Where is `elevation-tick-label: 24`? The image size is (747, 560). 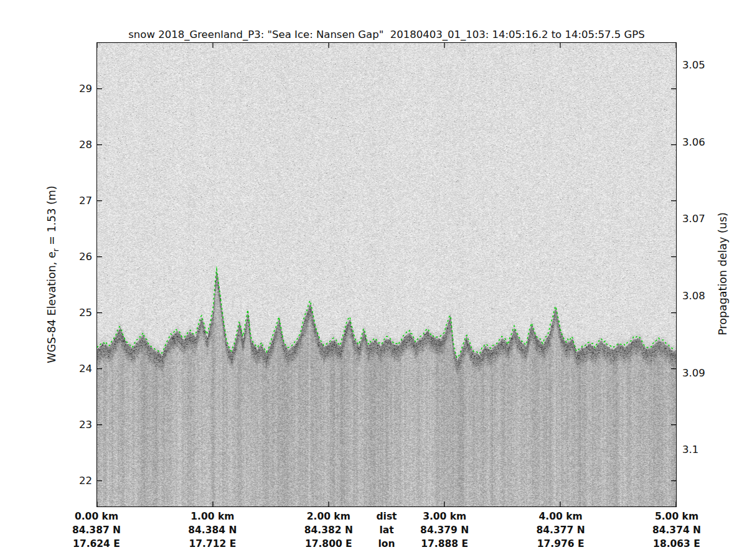 elevation-tick-label: 24 is located at coordinates (64, 369).